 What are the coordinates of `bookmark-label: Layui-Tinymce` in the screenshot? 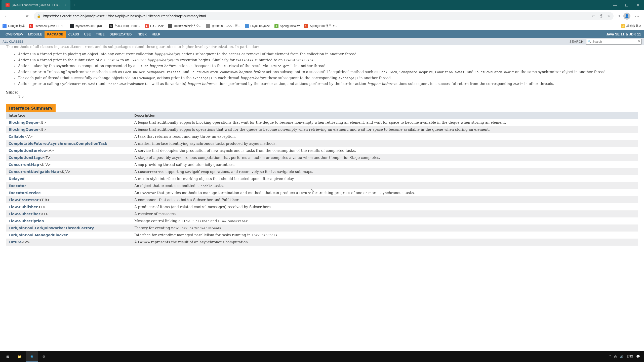 It's located at (260, 26).